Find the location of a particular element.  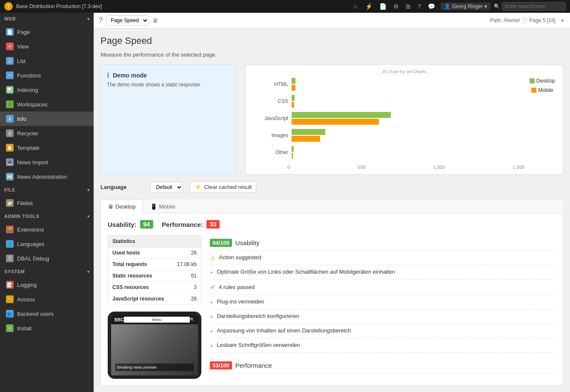

help-icon: ? is located at coordinates (100, 20).